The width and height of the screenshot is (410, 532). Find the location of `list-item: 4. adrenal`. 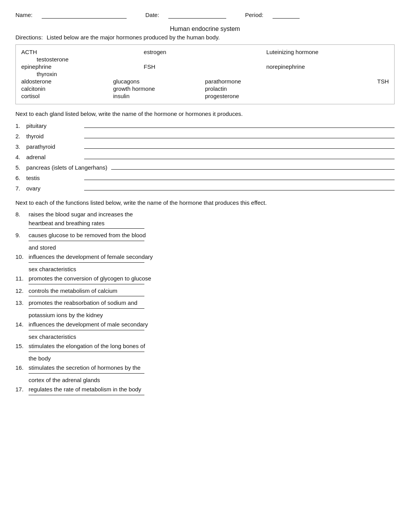

list-item: 4. adrenal is located at coordinates (205, 156).